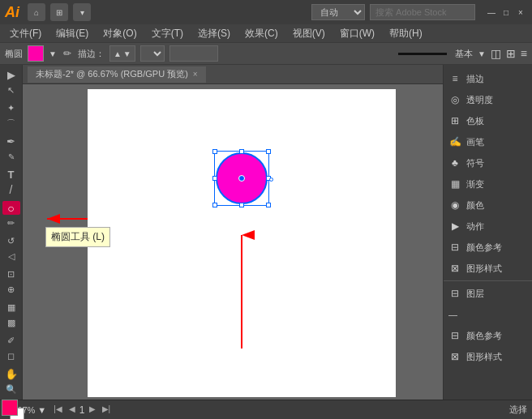 The height and width of the screenshot is (419, 532). I want to click on graph-tool-button: ▦, so click(11, 308).